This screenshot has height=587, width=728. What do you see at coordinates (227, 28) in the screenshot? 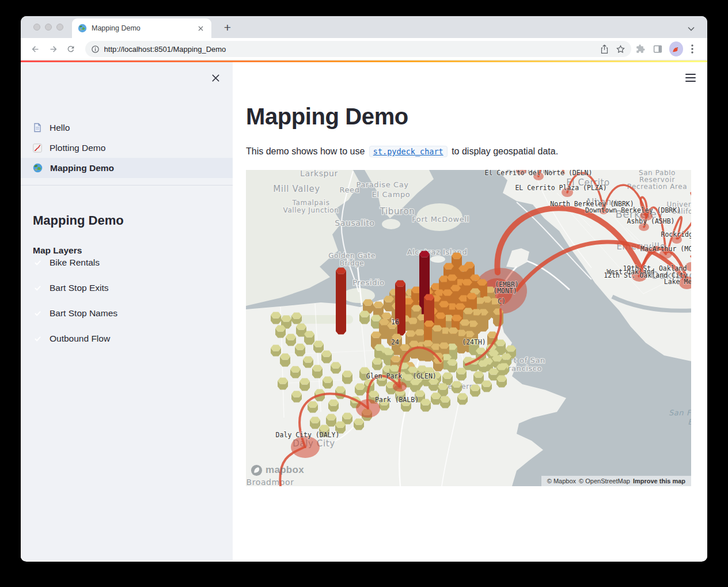
I see `new-tab-button: +` at bounding box center [227, 28].